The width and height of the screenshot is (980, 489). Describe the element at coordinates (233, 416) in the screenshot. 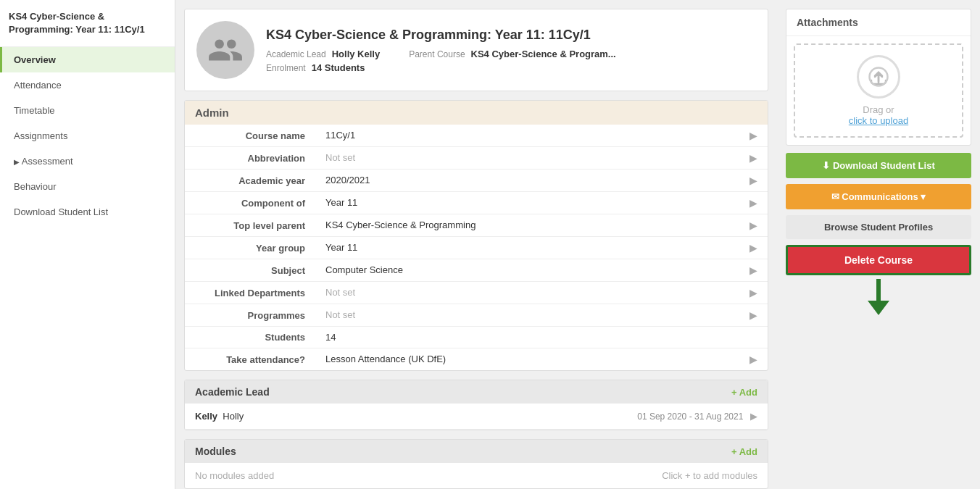

I see `academic-lead-first-name: Holly` at that location.